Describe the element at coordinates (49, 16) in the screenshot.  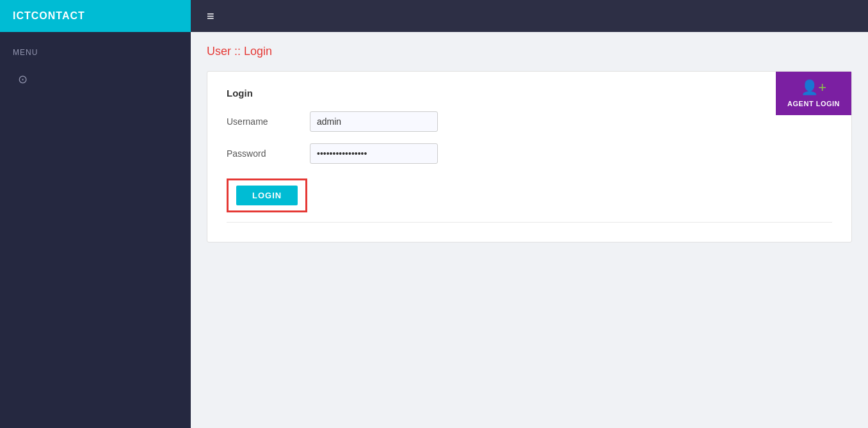
I see `brand-text: ICTCONTACT` at that location.